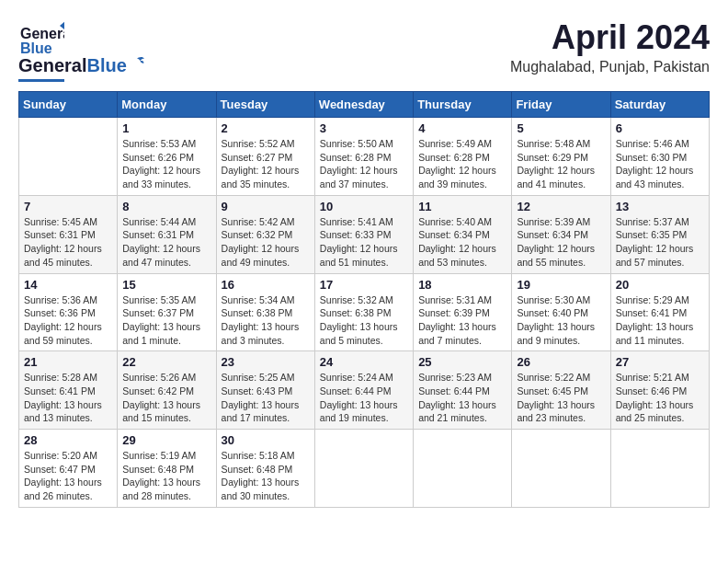  I want to click on day-number: 15, so click(166, 285).